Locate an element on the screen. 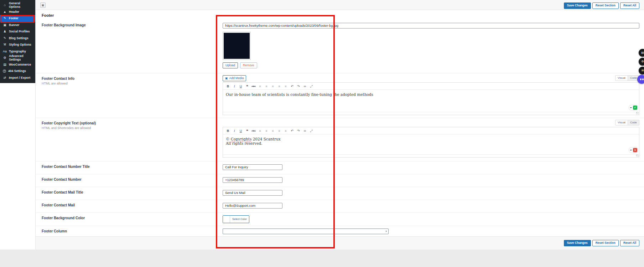  panel-toggle-button: ▣ is located at coordinates (43, 5).